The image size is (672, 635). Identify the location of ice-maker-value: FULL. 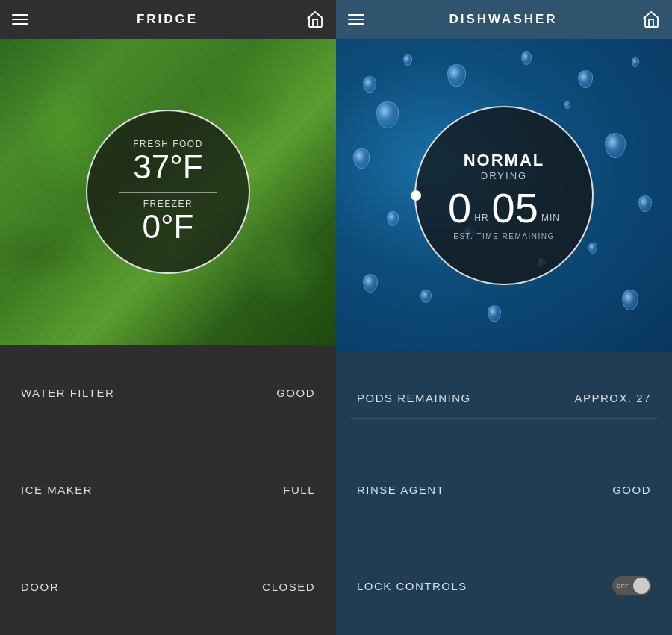
(299, 489).